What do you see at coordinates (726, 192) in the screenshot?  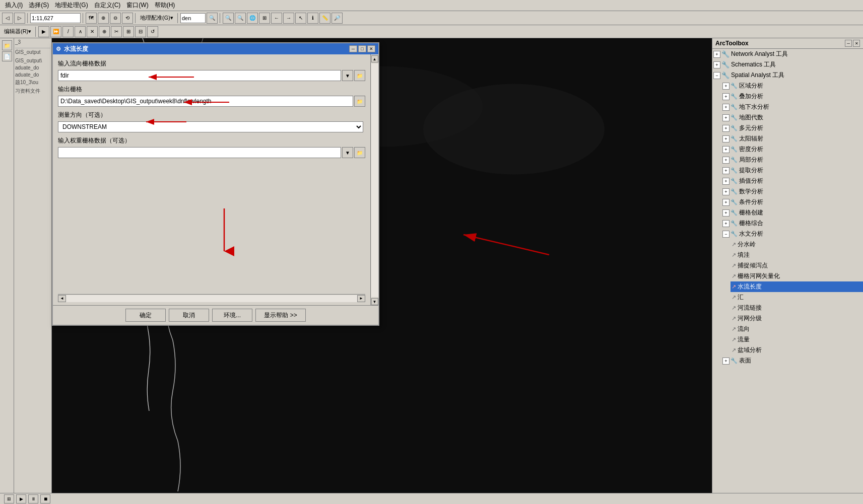 I see `expand-math: +` at bounding box center [726, 192].